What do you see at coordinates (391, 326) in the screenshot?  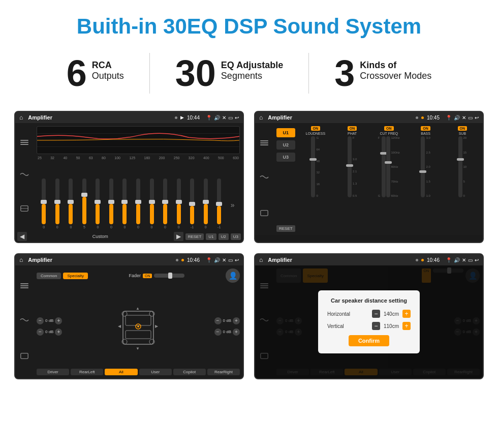 I see `dialog-vertical-value: 110cm` at bounding box center [391, 326].